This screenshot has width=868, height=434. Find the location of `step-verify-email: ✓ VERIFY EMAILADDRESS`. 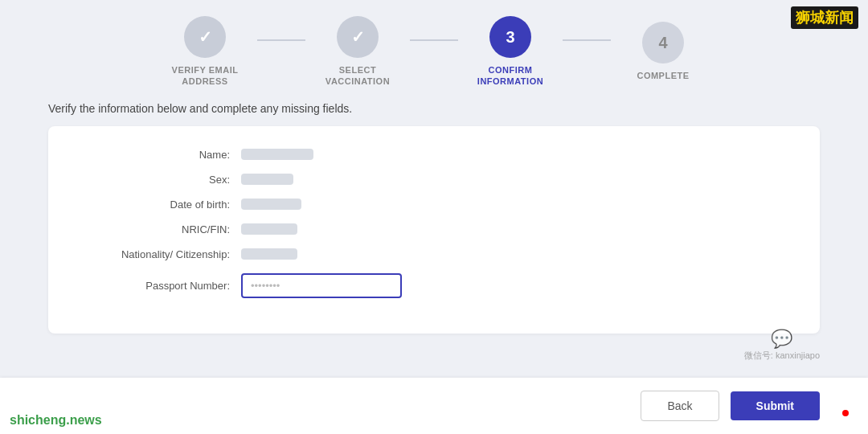

step-verify-email: ✓ VERIFY EMAILADDRESS is located at coordinates (205, 51).